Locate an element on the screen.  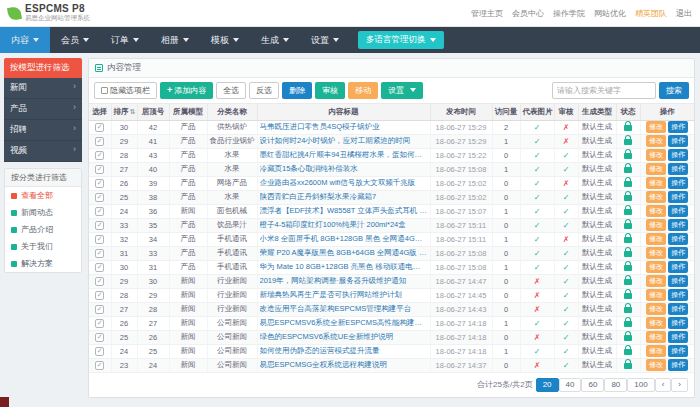
row-title-link: 荣耀 P20 A魔享版黑色 8GB+64GB 全网通4G版 移动联通电信4G手机 is located at coordinates (344, 253).